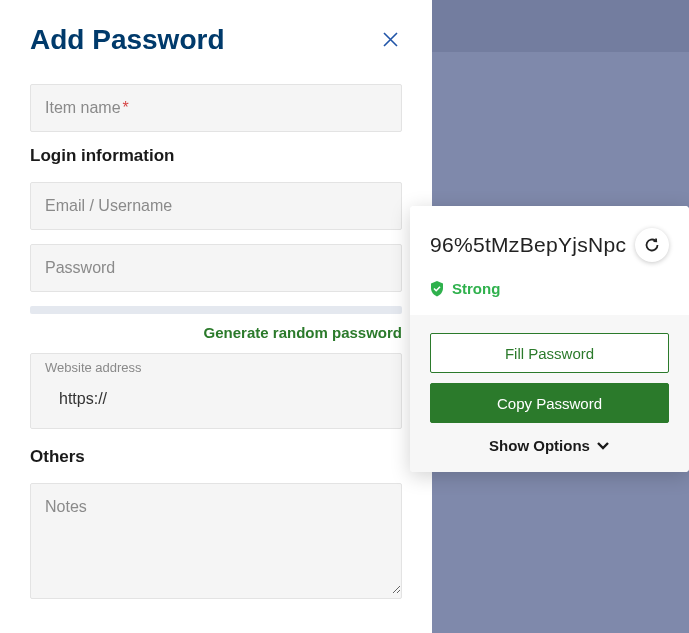 The width and height of the screenshot is (689, 633). What do you see at coordinates (652, 245) in the screenshot?
I see `refresh-icon` at bounding box center [652, 245].